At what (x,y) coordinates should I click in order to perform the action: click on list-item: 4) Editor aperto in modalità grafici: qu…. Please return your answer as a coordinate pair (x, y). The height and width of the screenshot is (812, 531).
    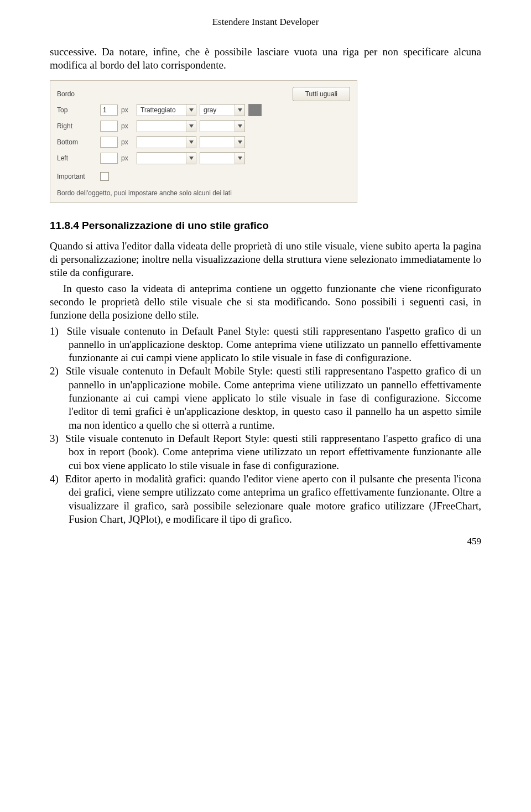
    Looking at the image, I should click on (266, 499).